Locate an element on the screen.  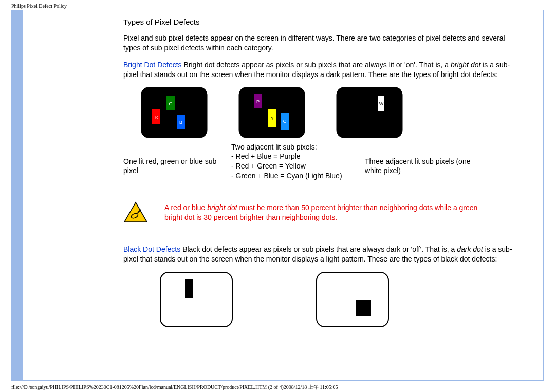
caption-two-lit: Two adjacent lit sub pixels: - Red + Blu… is located at coordinates (298, 162).